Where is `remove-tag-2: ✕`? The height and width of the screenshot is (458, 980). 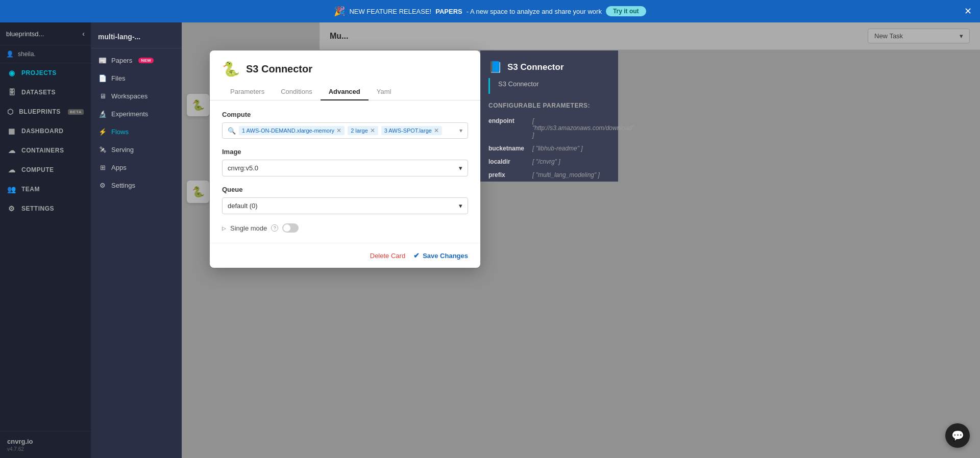
remove-tag-2: ✕ is located at coordinates (373, 131).